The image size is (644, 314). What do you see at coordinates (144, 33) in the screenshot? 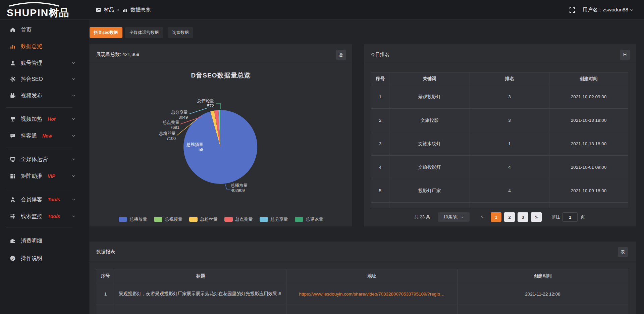
I see `tab-omni-media-data: 全媒体运营数据` at bounding box center [144, 33].